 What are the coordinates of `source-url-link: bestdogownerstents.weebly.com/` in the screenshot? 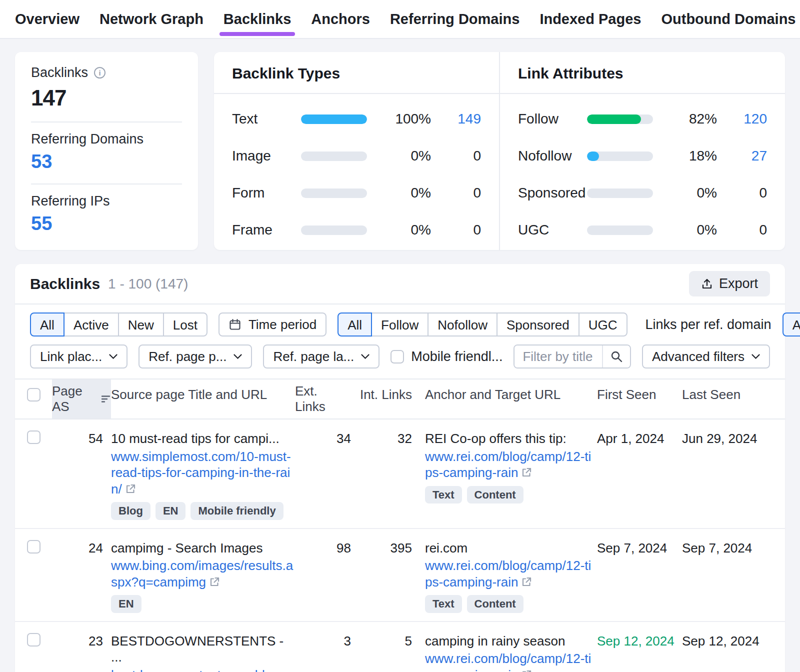 It's located at (200, 670).